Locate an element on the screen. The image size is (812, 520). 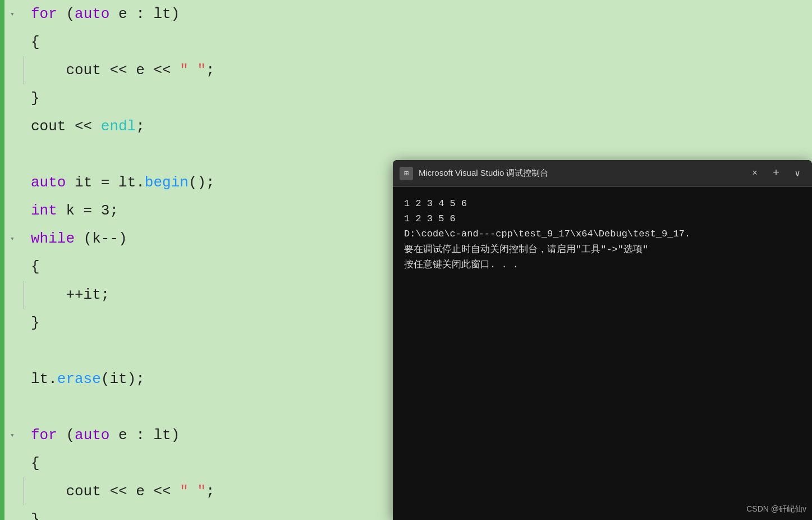
terminal-line: 1 2 3 5 6 is located at coordinates (603, 219).